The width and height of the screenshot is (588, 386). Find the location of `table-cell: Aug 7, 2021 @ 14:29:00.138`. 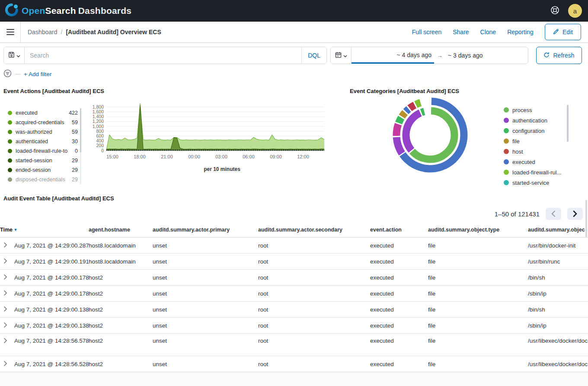

table-cell: Aug 7, 2021 @ 14:29:00.138 is located at coordinates (51, 325).